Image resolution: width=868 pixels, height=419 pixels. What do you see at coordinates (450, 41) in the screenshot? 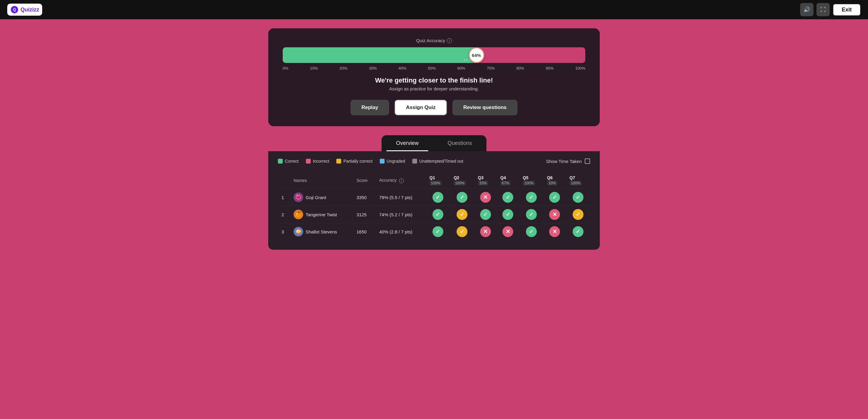
I see `accuracy-info-icon: i` at bounding box center [450, 41].